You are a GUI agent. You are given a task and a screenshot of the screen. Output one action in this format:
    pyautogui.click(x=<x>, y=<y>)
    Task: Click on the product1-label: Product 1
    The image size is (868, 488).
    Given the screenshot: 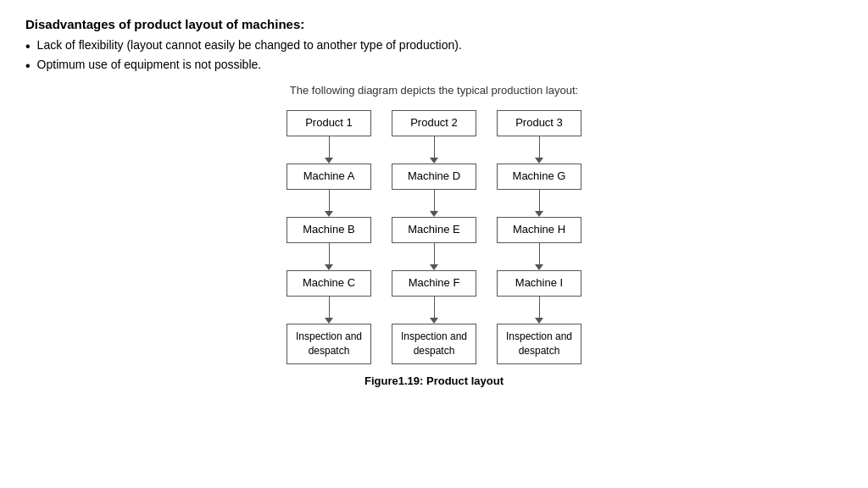 What is the action you would take?
    pyautogui.click(x=329, y=124)
    